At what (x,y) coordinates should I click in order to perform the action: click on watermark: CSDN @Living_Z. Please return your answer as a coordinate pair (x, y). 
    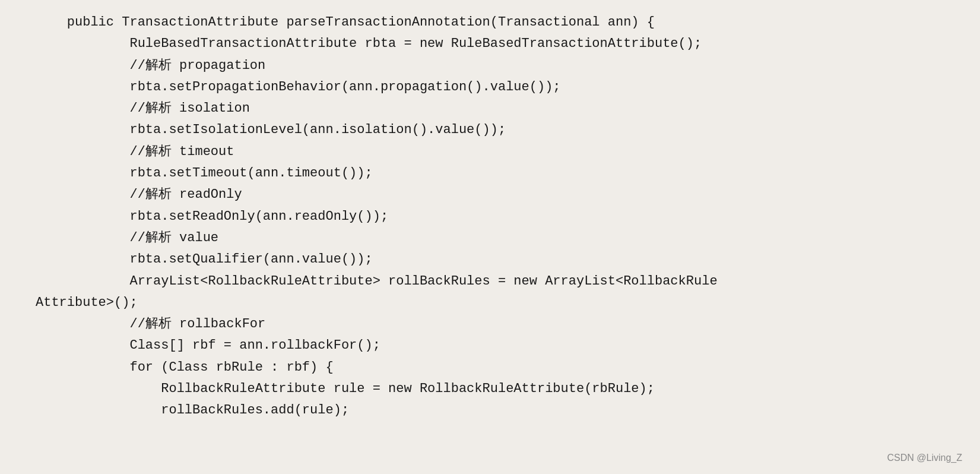
    Looking at the image, I should click on (925, 458).